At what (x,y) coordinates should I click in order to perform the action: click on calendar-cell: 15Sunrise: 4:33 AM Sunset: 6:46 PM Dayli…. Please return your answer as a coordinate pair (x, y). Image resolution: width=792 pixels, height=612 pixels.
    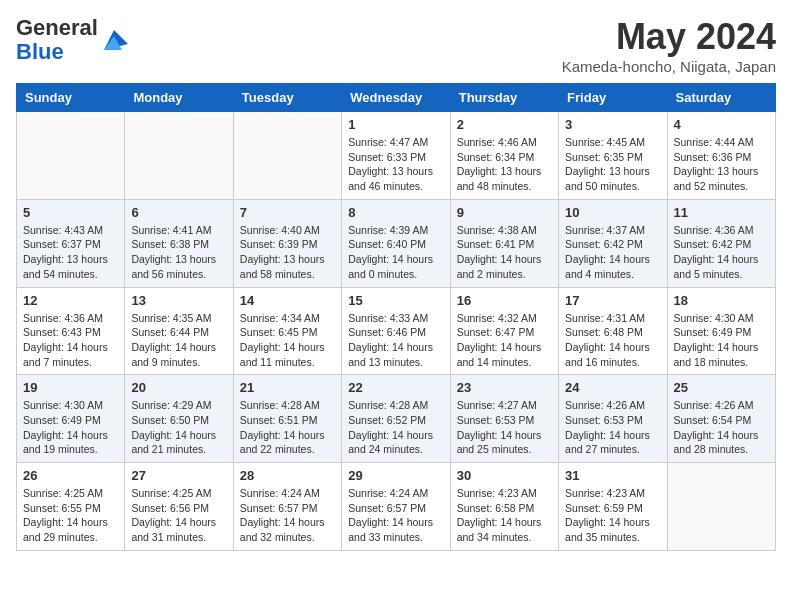
    Looking at the image, I should click on (396, 331).